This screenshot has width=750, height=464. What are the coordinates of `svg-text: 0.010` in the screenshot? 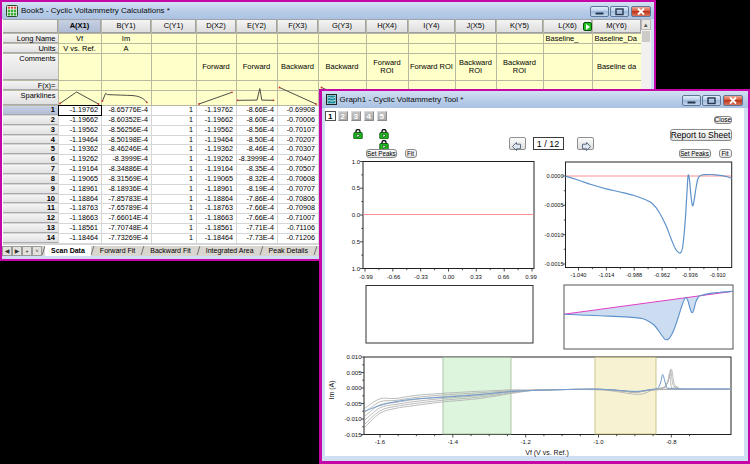 It's located at (354, 357).